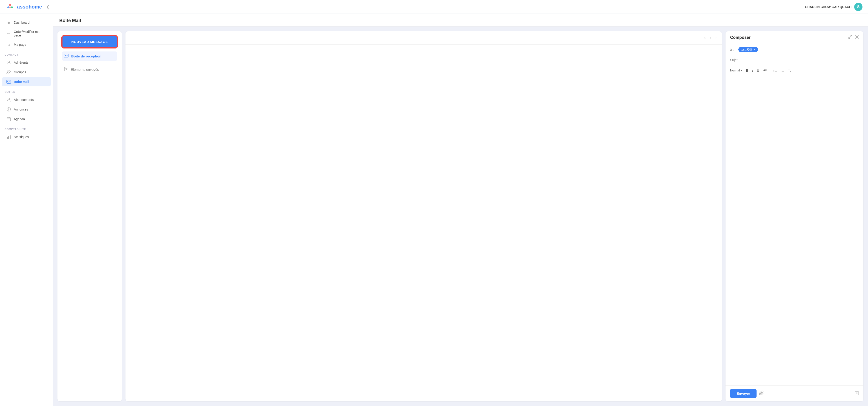  What do you see at coordinates (765, 70) in the screenshot?
I see `link-btn` at bounding box center [765, 70].